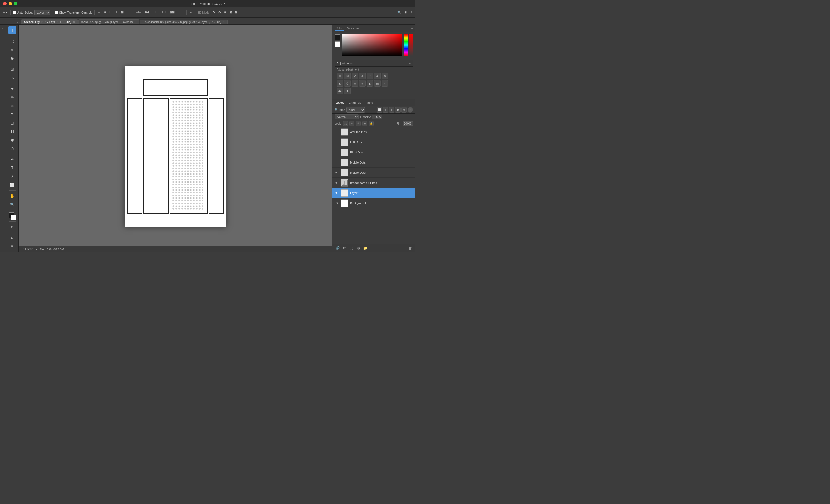 This screenshot has width=830, height=504. I want to click on shape-tool: ⬜, so click(12, 185).